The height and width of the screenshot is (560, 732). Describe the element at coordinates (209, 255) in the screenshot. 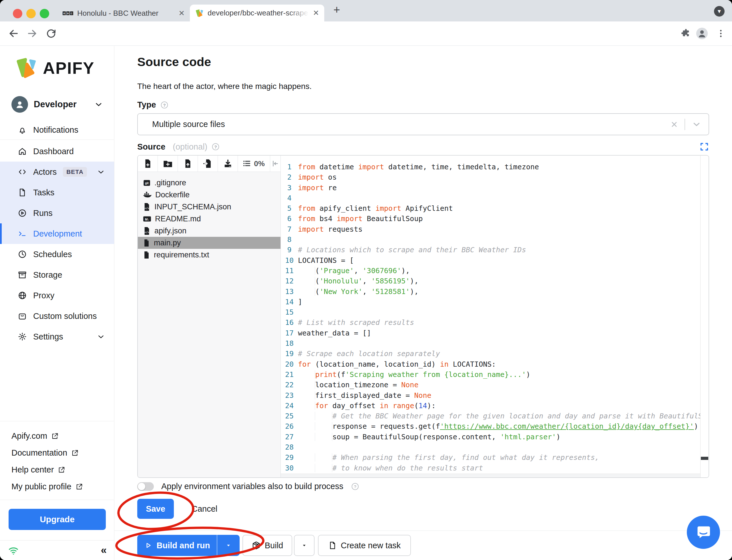

I see `file-item-requirements.txt: requirements.txt` at that location.